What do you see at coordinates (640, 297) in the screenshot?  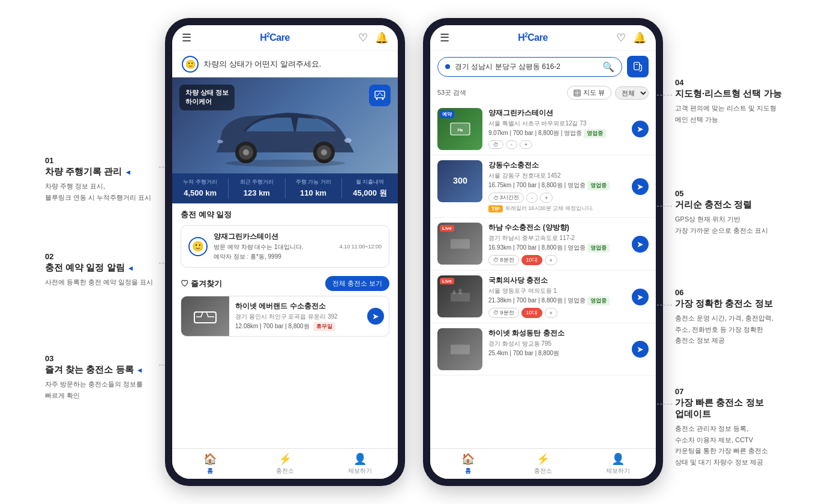 I see `nav-arrow-3: ➤` at bounding box center [640, 297].